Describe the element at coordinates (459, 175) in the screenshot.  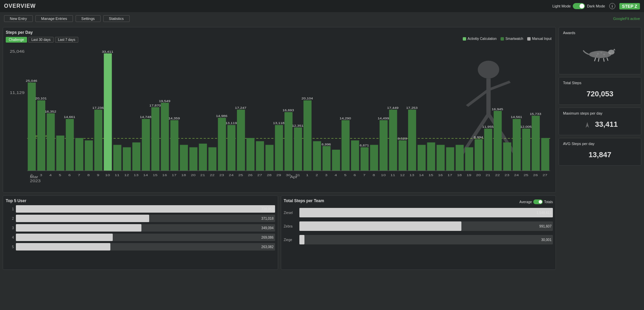
I see `svg-text: 18` at that location.